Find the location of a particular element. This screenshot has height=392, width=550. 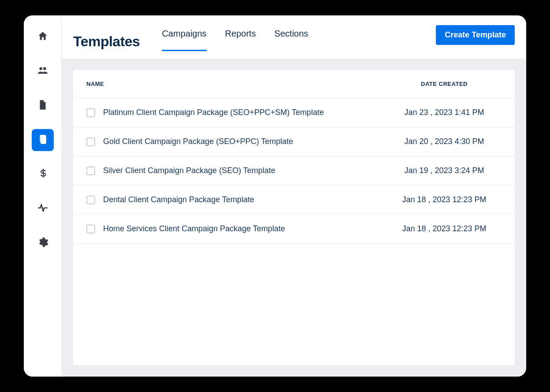

row-name: Home Services Client Campaign Package Te… is located at coordinates (245, 229).